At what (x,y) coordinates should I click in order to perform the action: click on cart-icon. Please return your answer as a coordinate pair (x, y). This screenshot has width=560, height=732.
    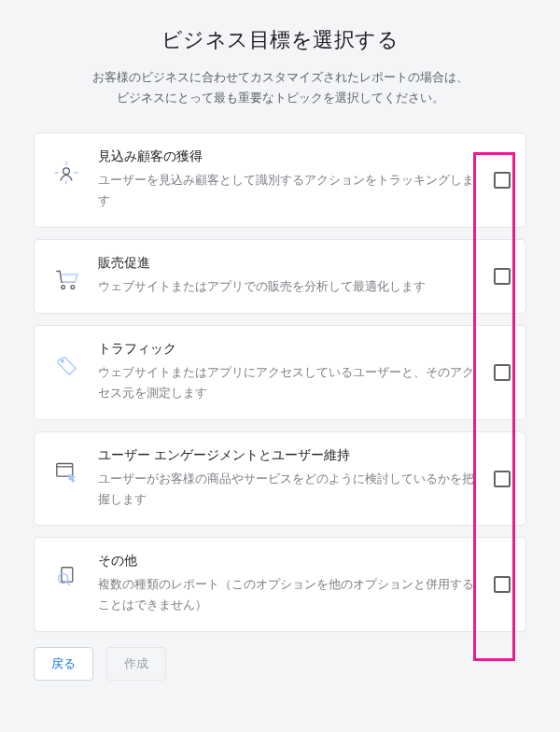
    Looking at the image, I should click on (66, 279).